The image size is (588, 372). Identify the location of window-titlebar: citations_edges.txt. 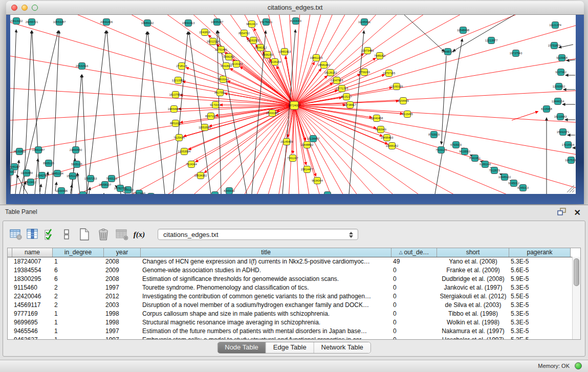
(295, 8).